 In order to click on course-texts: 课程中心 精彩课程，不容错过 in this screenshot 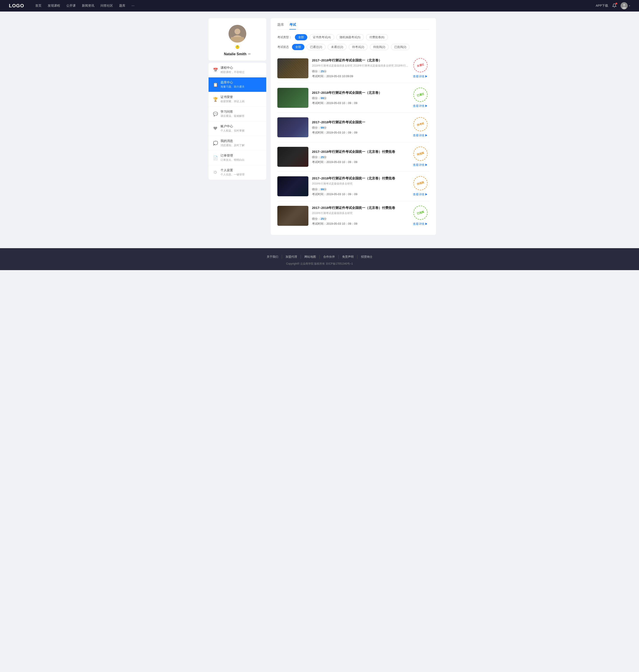, I will do `click(232, 70)`.